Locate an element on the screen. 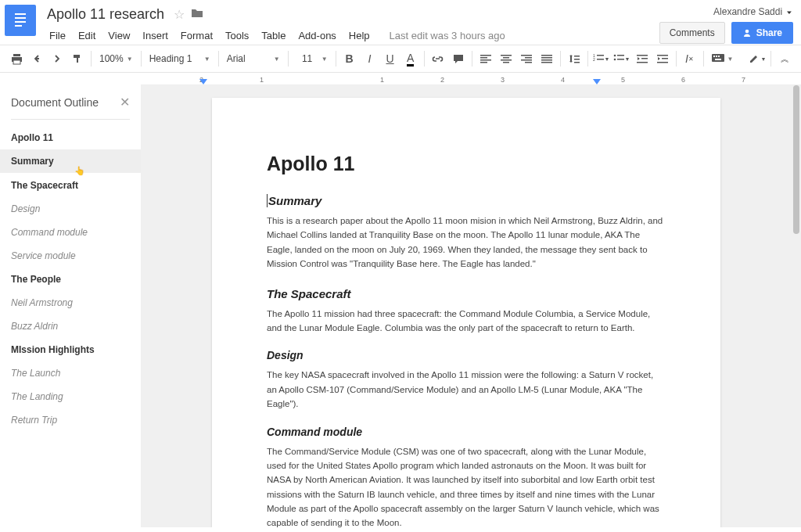  user-name: Alexandre Saddi is located at coordinates (748, 12).